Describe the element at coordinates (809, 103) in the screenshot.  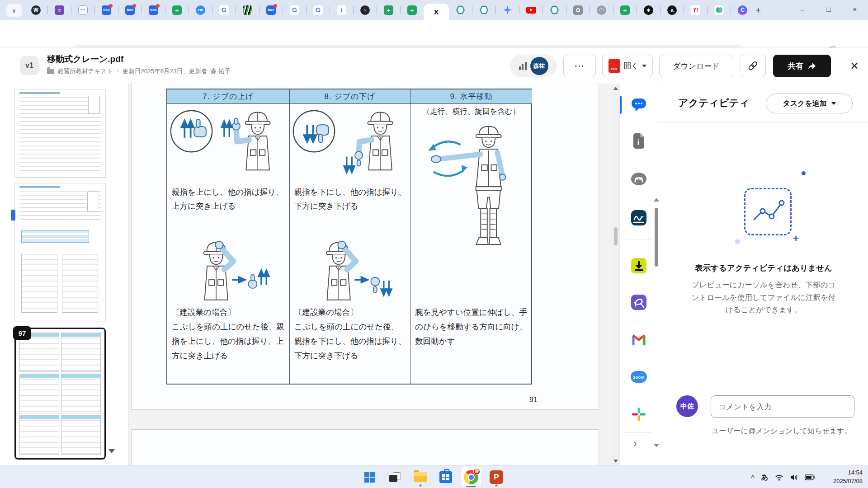
I see `add-task-button: タスクを追加` at that location.